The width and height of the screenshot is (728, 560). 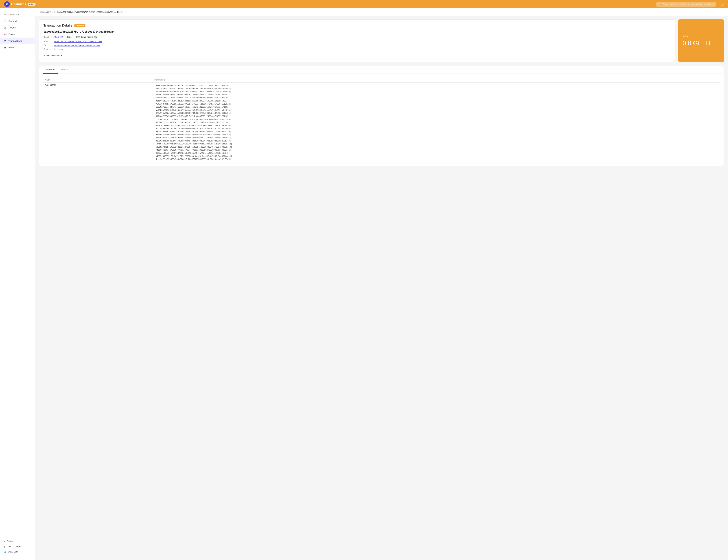 I want to click on sidebar-label-tokens: Tokens, so click(x=12, y=28).